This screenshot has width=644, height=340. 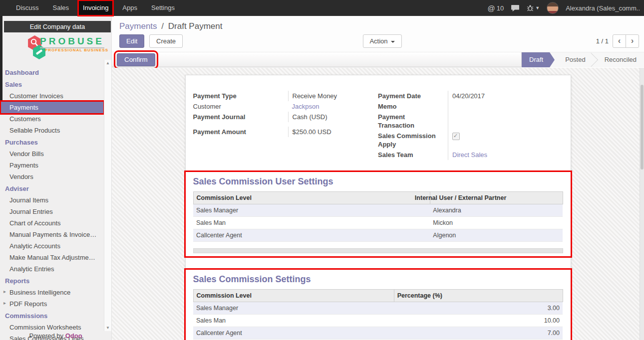 I want to click on sales-commission-apply-checkbox: ✓, so click(x=456, y=137).